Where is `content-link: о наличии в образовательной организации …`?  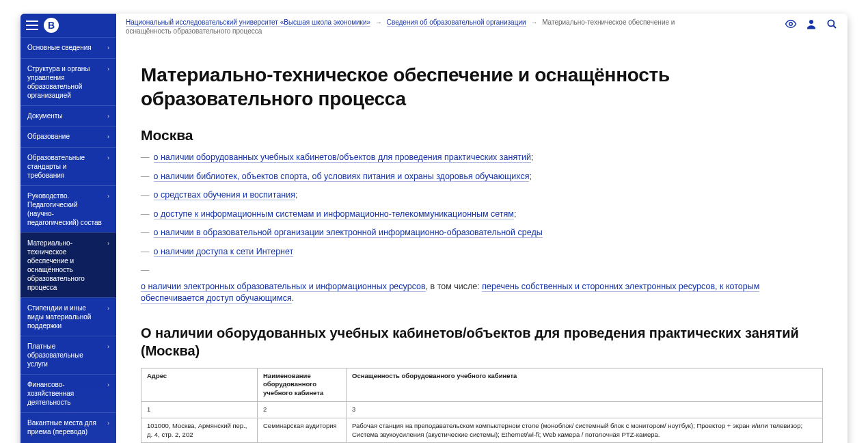
content-link: о наличии в образовательной организации … is located at coordinates (349, 232).